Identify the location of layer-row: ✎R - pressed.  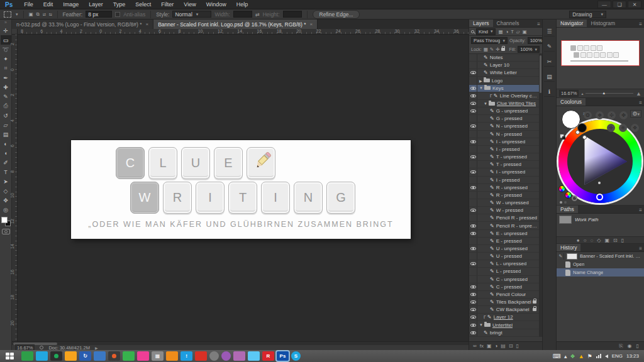
(504, 195).